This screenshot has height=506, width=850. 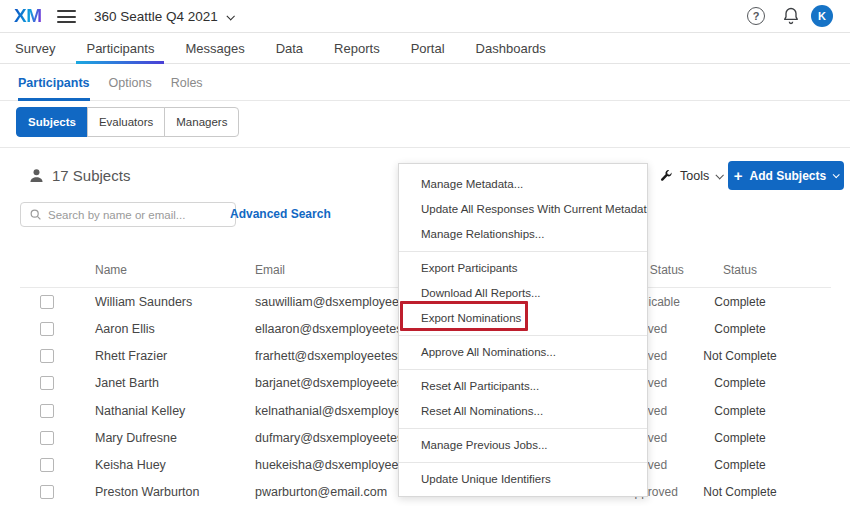 I want to click on menu-item-reset-all-participants: Reset All Participants..., so click(x=523, y=386).